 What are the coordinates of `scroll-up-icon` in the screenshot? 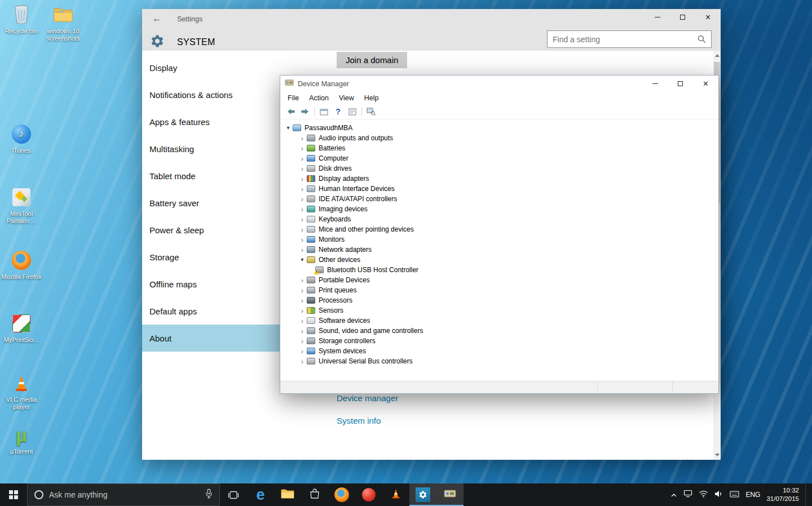 It's located at (717, 55).